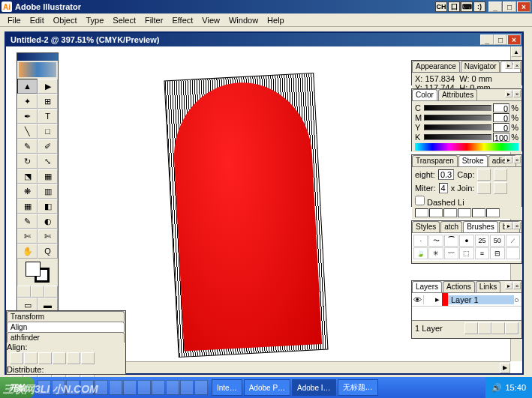 This screenshot has height=398, width=532. Describe the element at coordinates (497, 253) in the screenshot. I see `brush-item: ⊟` at that location.